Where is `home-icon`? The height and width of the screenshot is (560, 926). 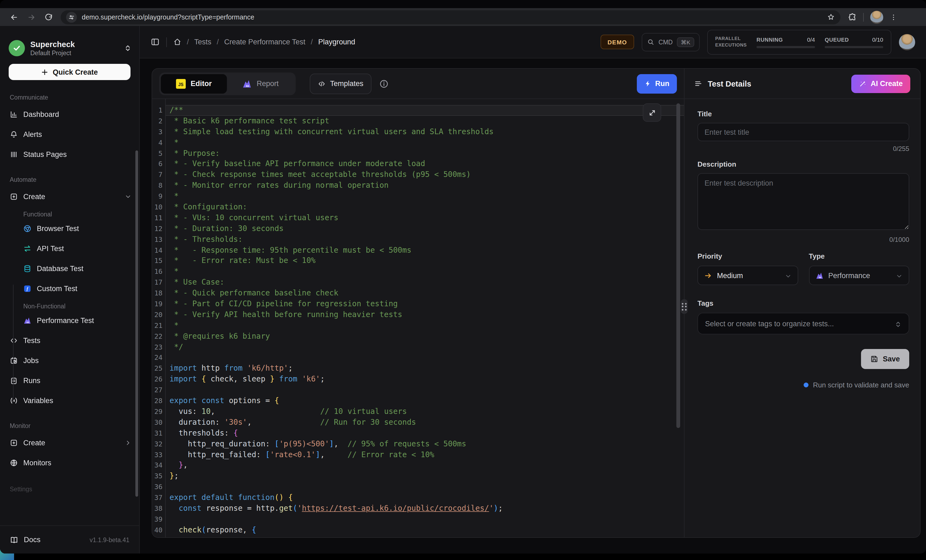 home-icon is located at coordinates (177, 42).